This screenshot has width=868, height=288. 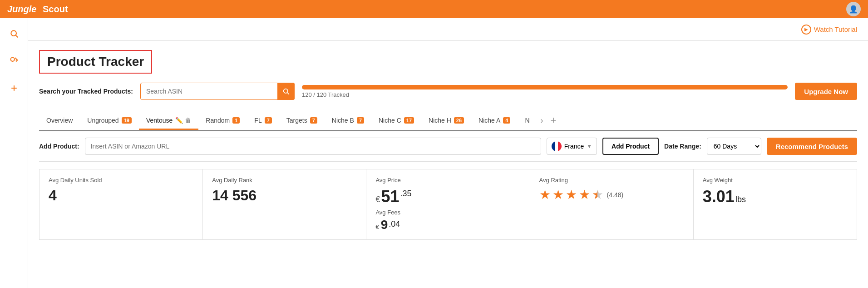 I want to click on trash-icon: 🗑, so click(x=188, y=120).